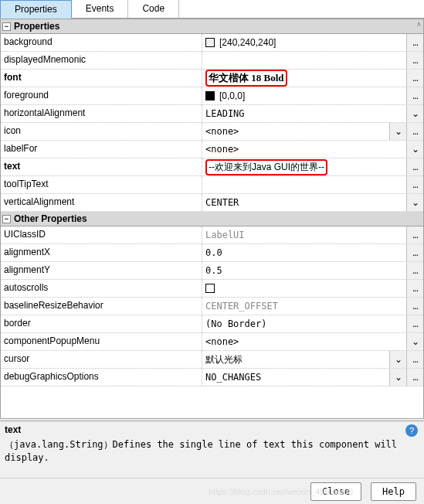 Image resolution: width=424 pixels, height=504 pixels. I want to click on checkbox, so click(210, 288).